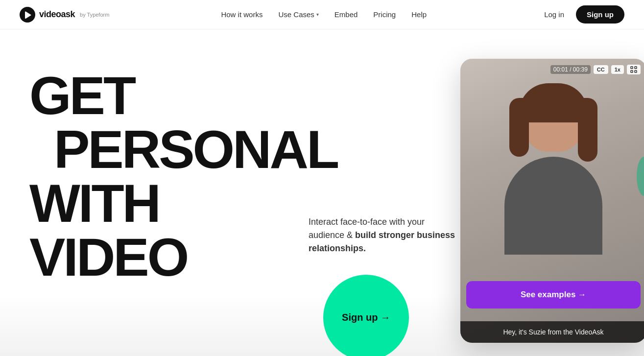 The image size is (644, 356). I want to click on person-illustration, so click(553, 191).